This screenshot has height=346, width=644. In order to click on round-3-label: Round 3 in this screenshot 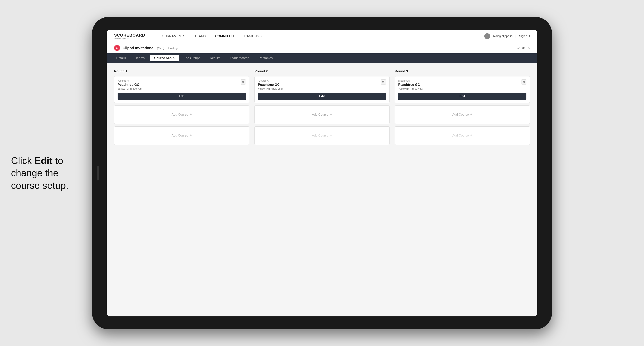, I will do `click(462, 71)`.